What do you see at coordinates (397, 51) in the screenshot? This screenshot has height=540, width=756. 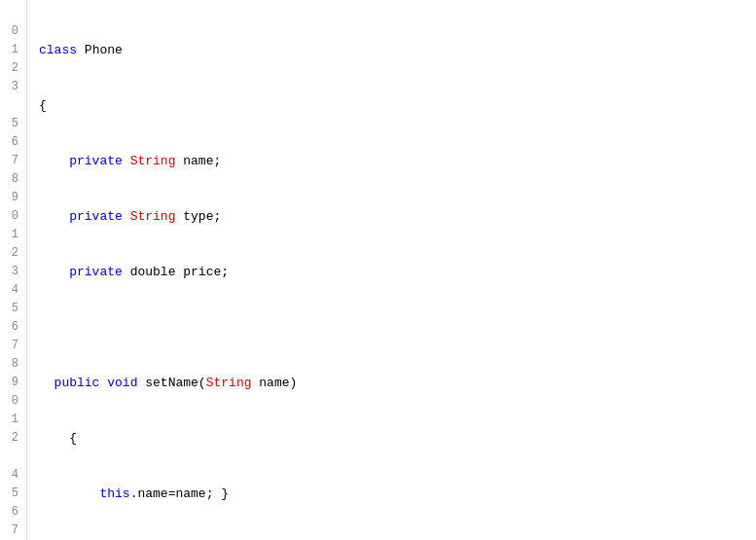 I see `code-line: class Phone` at bounding box center [397, 51].